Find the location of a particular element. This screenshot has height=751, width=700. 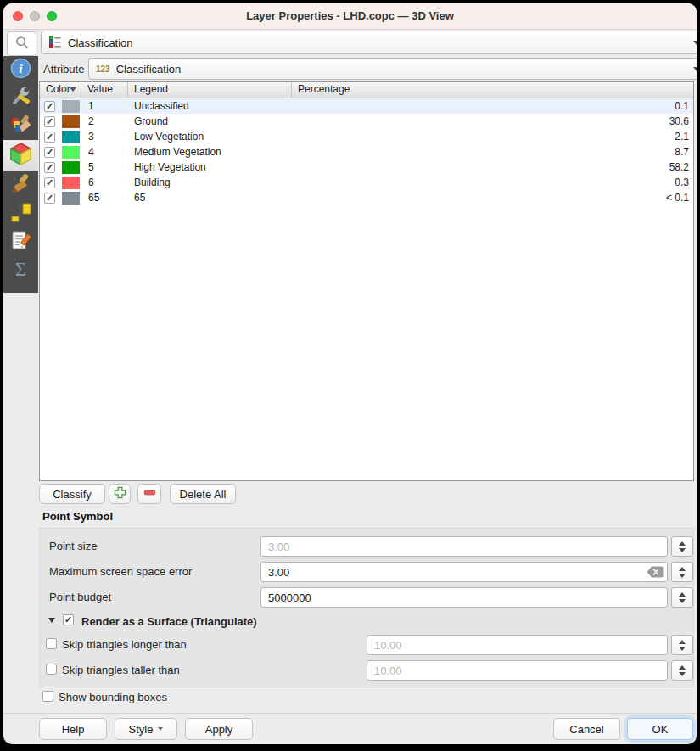

info-icon: i is located at coordinates (20, 70).